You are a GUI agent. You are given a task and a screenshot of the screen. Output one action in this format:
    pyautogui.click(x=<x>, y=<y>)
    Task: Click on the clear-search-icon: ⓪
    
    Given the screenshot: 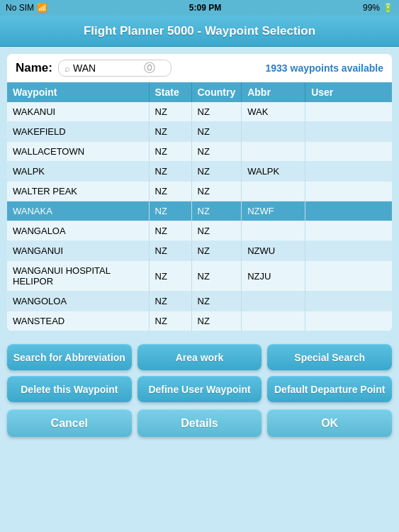 What is the action you would take?
    pyautogui.click(x=150, y=68)
    